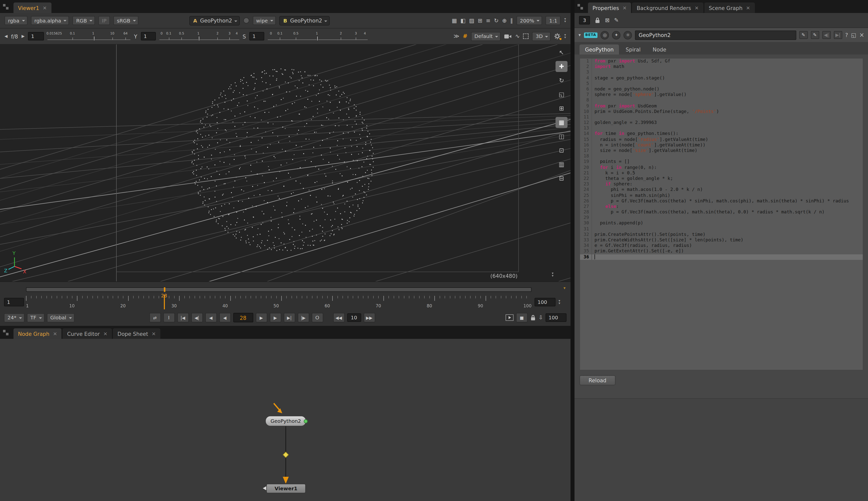  What do you see at coordinates (522, 318) in the screenshot?
I see `record-button: ■` at bounding box center [522, 318].